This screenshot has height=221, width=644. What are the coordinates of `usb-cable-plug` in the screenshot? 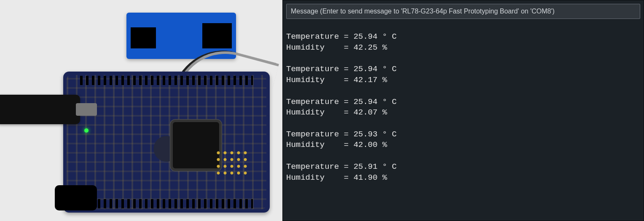 It's located at (40, 109).